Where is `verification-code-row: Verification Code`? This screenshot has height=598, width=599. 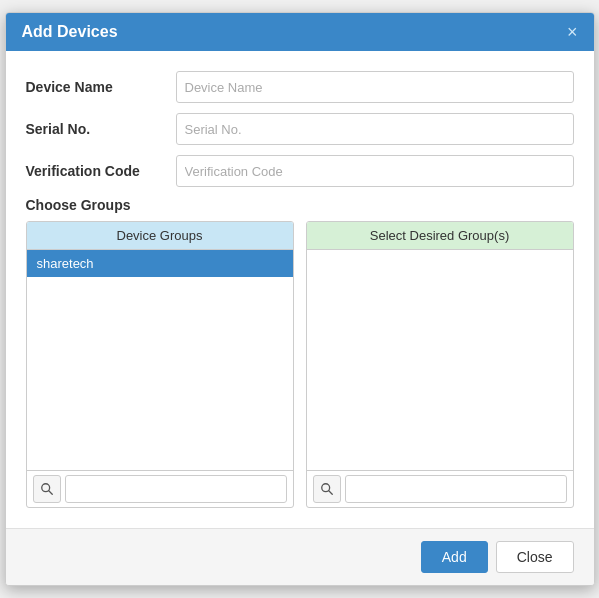
verification-code-row: Verification Code is located at coordinates (300, 171).